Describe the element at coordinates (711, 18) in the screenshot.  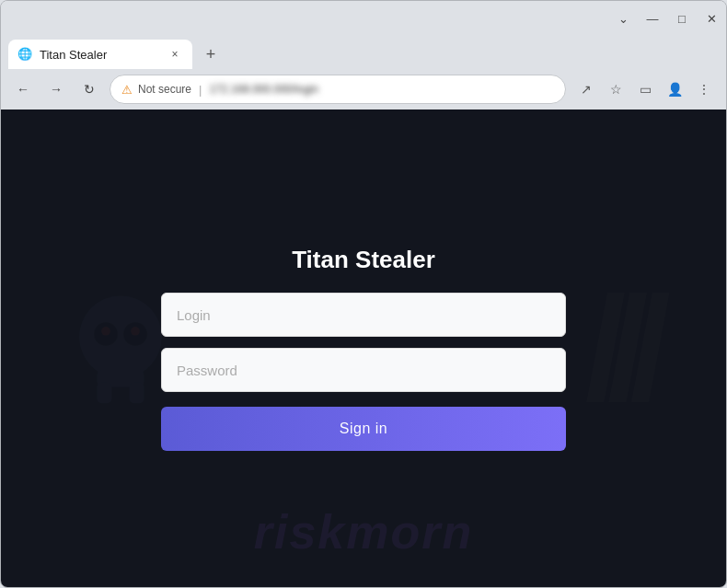
I see `close-button: ✕` at that location.